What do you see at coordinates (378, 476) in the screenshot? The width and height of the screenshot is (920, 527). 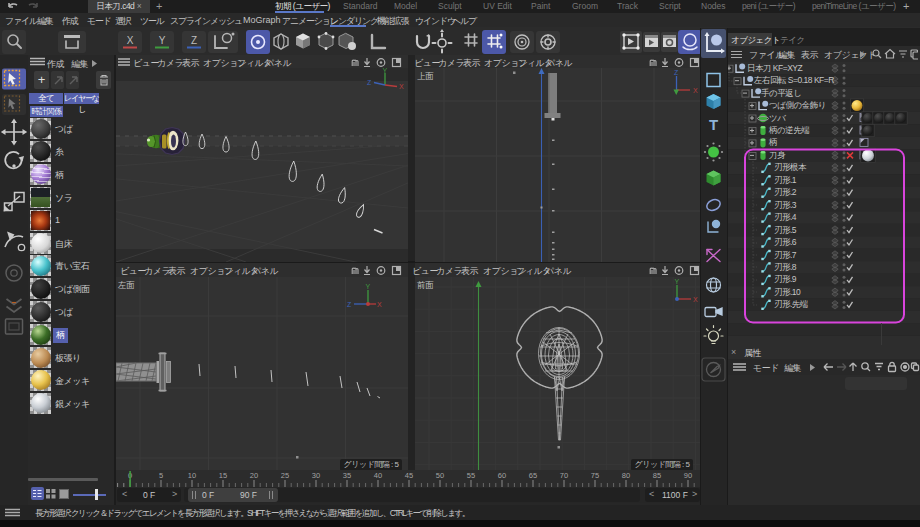 I see `svg-text: 40` at bounding box center [378, 476].